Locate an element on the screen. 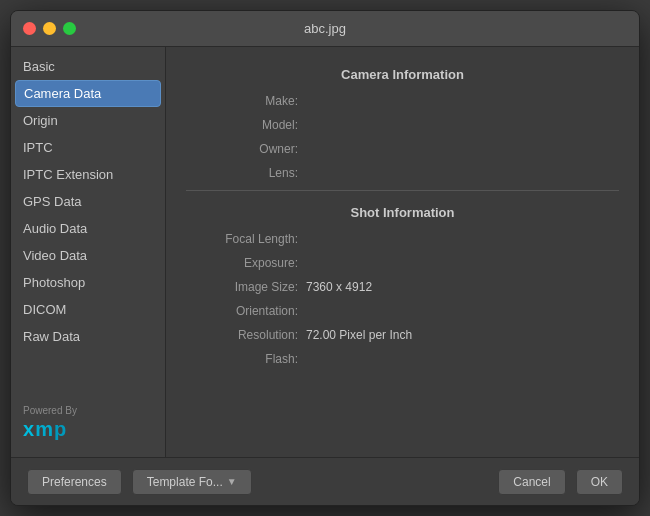 The height and width of the screenshot is (516, 650). titlebar: abc.jpg is located at coordinates (325, 29).